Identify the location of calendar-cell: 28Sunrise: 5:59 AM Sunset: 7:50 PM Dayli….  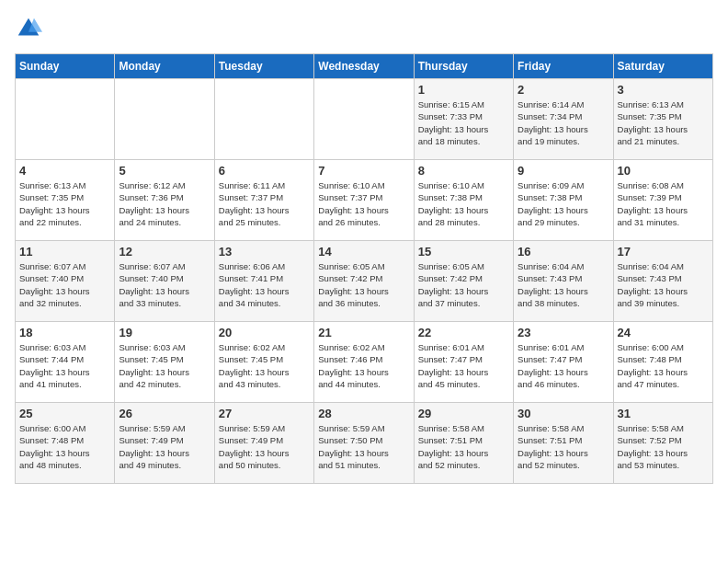
(364, 443).